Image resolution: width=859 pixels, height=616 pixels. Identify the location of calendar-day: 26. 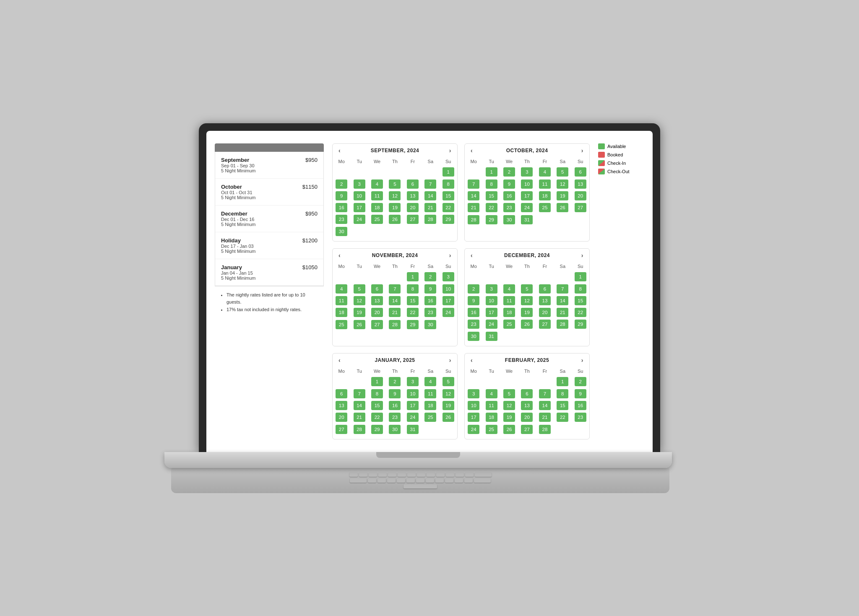
(395, 219).